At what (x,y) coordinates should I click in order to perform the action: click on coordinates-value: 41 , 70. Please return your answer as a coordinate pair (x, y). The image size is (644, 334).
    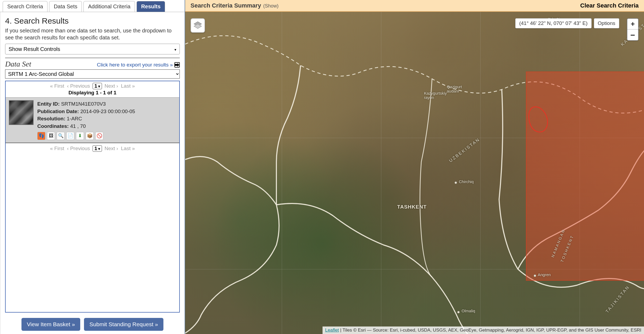
    Looking at the image, I should click on (78, 126).